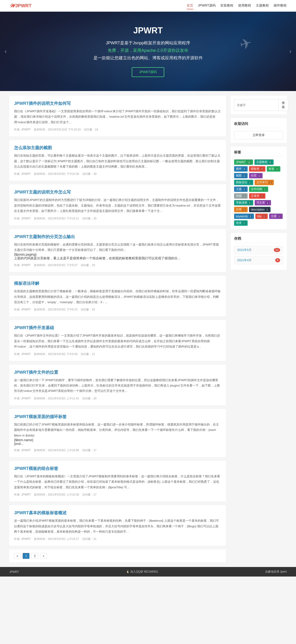 The height and width of the screenshot is (644, 296). Describe the element at coordinates (259, 250) in the screenshot. I see `archive-item-0: 2021年5月 12` at that location.